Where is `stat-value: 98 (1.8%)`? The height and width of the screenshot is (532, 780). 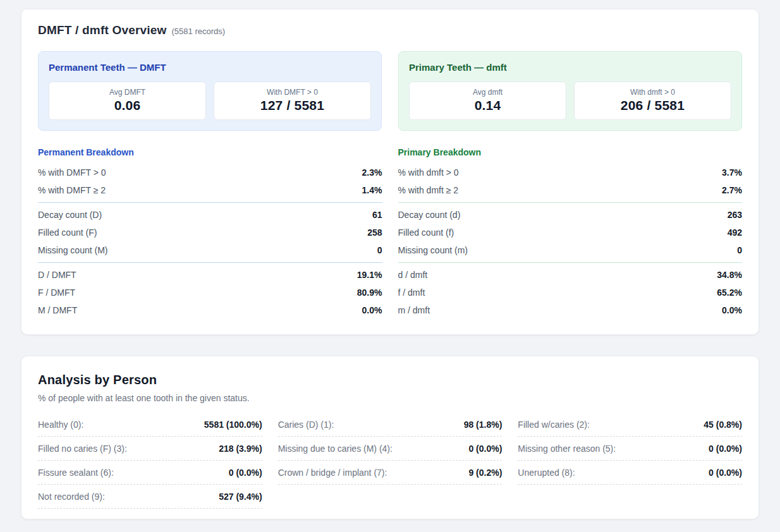
stat-value: 98 (1.8%) is located at coordinates (483, 425).